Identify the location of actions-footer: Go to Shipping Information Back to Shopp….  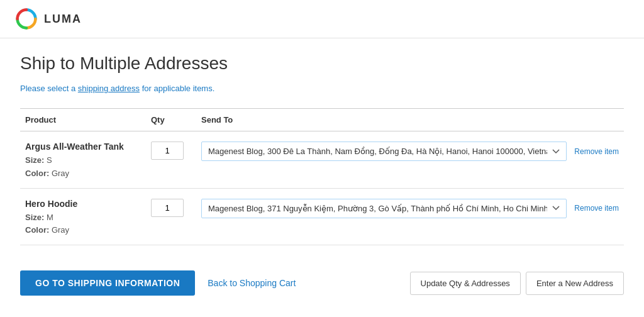
(322, 278).